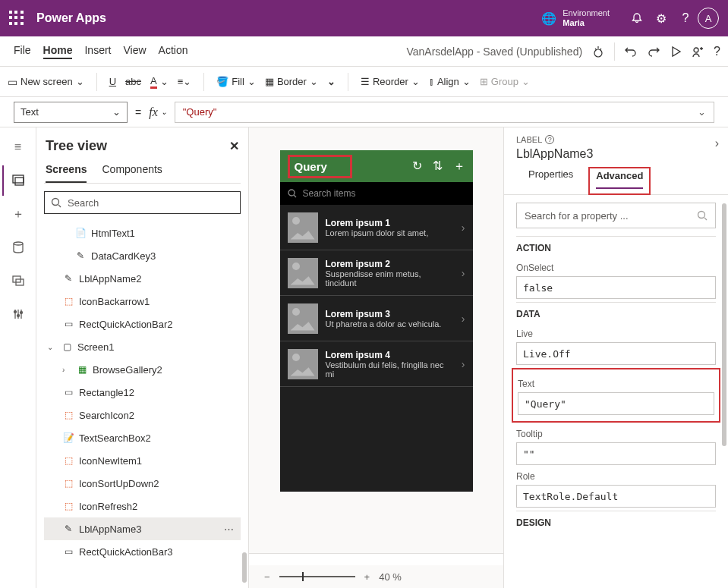 Image resolution: width=728 pixels, height=588 pixels. What do you see at coordinates (12, 82) in the screenshot?
I see `screen-icon: ▭` at bounding box center [12, 82].